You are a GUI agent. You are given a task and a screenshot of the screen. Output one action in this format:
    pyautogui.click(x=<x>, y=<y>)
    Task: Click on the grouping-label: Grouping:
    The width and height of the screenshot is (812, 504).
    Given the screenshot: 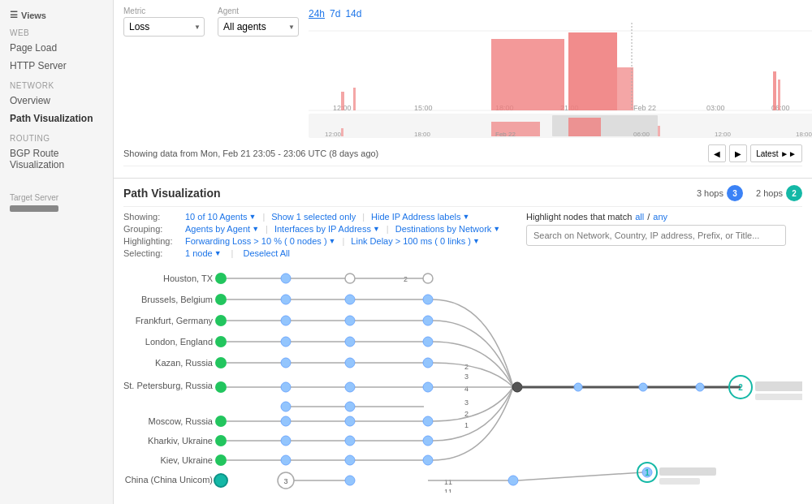 What is the action you would take?
    pyautogui.click(x=152, y=229)
    